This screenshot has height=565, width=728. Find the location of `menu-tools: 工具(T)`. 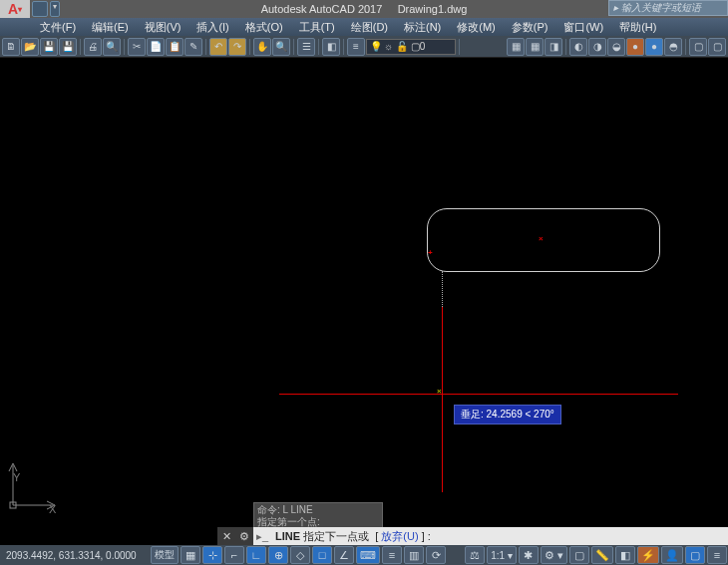

menu-tools: 工具(T) is located at coordinates (317, 28).